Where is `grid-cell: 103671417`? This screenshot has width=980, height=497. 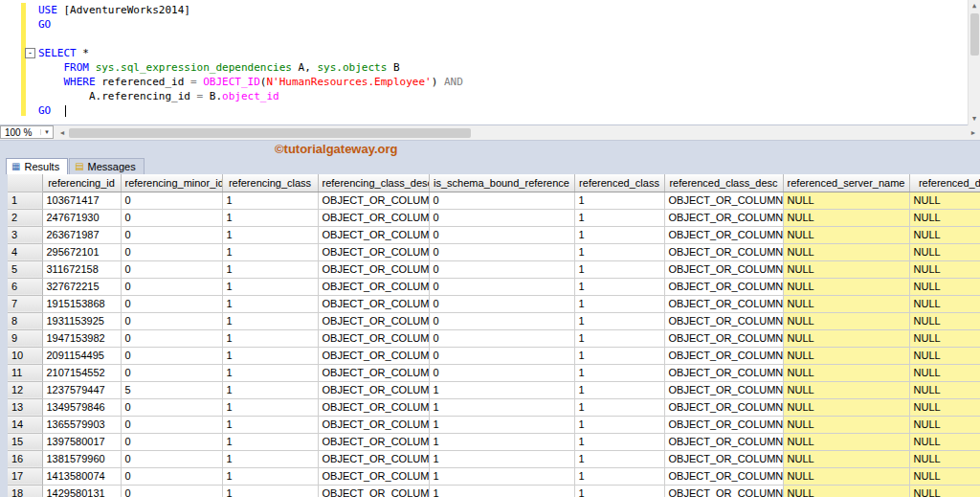 grid-cell: 103671417 is located at coordinates (81, 200).